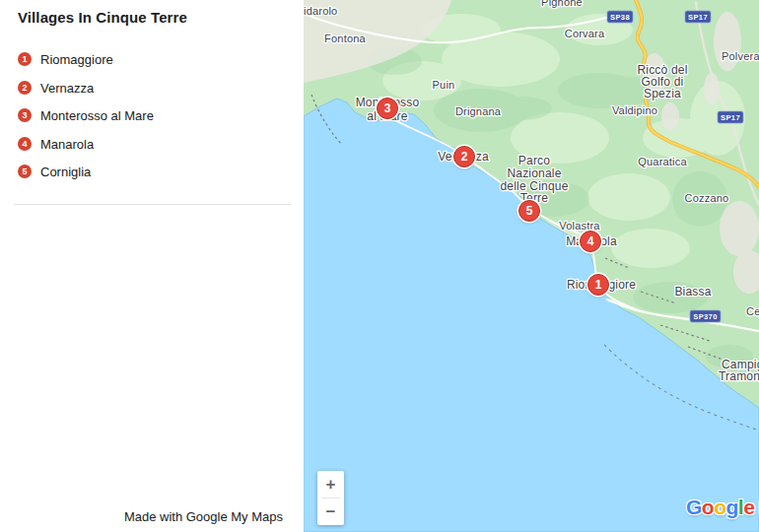 The image size is (759, 532). Describe the element at coordinates (708, 198) in the screenshot. I see `label-cozzano: Cozzano` at that location.